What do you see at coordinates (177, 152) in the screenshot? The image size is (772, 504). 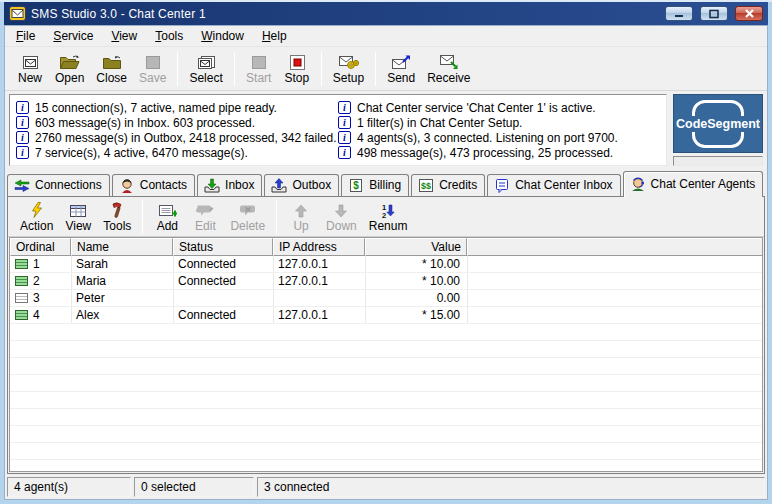 I see `info-line-services: i7 service(s), 4 active, 6470 message(s)…` at bounding box center [177, 152].